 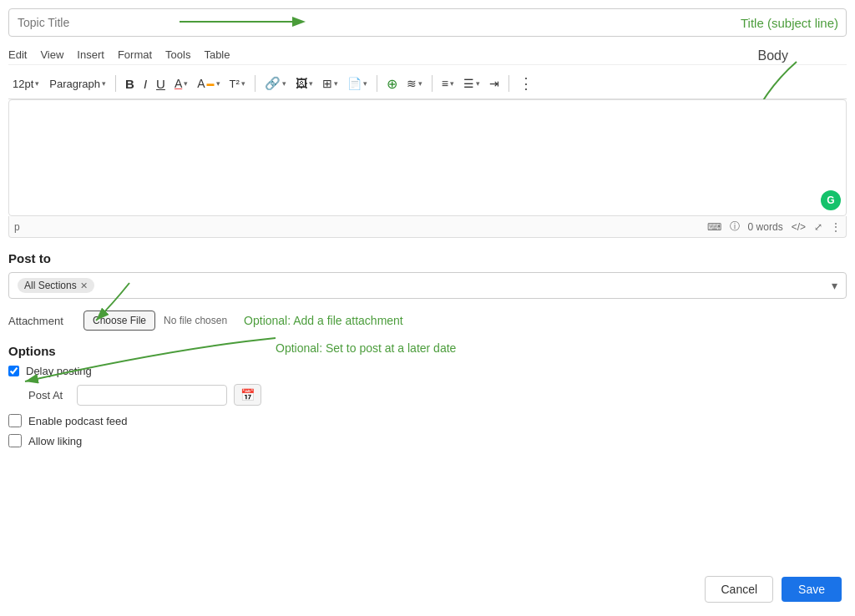 I want to click on list-btn: ☰ ▾, so click(x=472, y=83).